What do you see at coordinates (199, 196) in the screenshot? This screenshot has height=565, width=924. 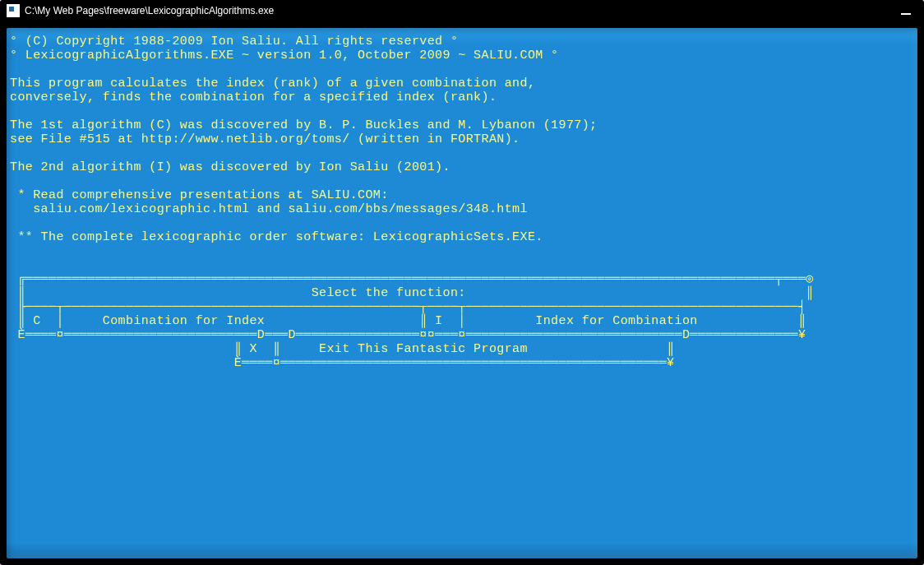 I see `read-line-1: * Read comprehensive presentations at SA…` at bounding box center [199, 196].